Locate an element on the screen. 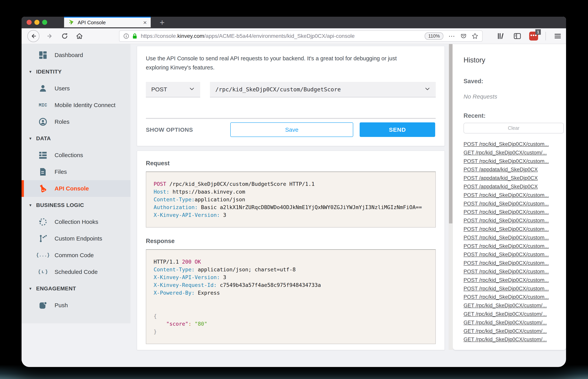  dashboard-icon is located at coordinates (43, 55).